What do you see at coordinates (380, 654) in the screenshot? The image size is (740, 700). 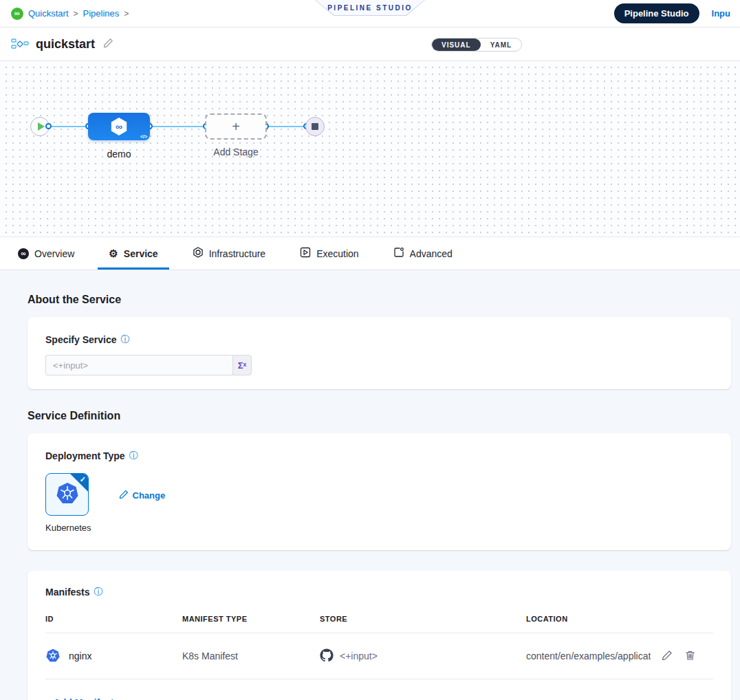 I see `manifests-table: ID MANIFEST TYPE STORE LOCATION` at bounding box center [380, 654].